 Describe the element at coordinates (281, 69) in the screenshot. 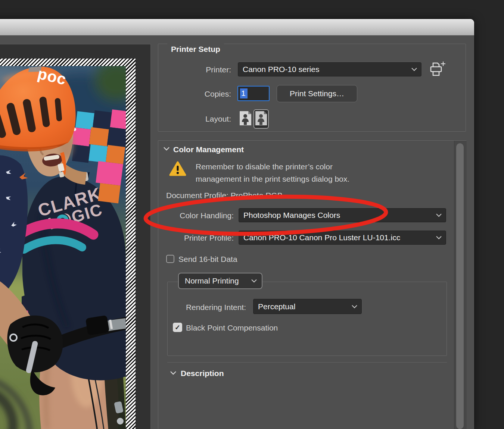

I see `printer-select-value: Canon PRO-10 series` at that location.